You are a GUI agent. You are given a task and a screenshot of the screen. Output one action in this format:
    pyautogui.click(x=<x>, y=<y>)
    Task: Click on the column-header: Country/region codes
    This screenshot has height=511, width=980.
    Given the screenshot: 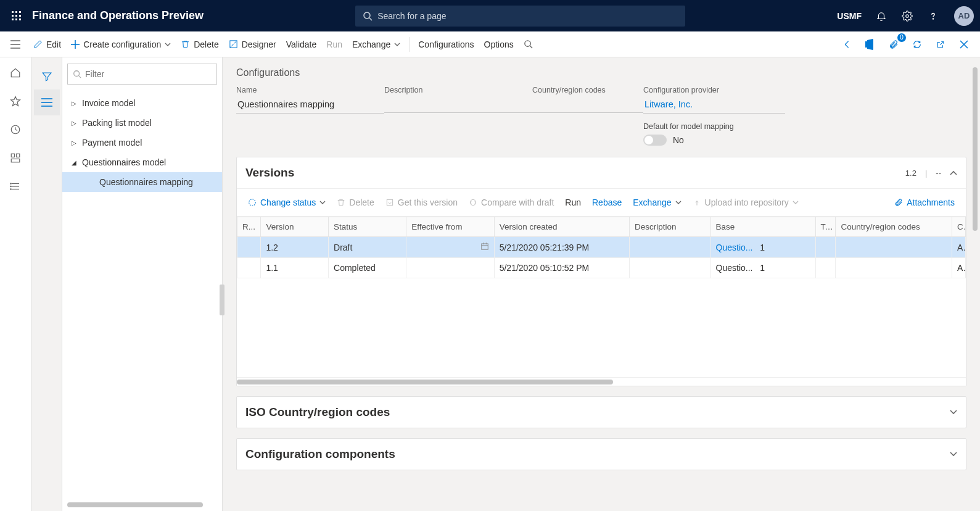 What is the action you would take?
    pyautogui.click(x=894, y=227)
    